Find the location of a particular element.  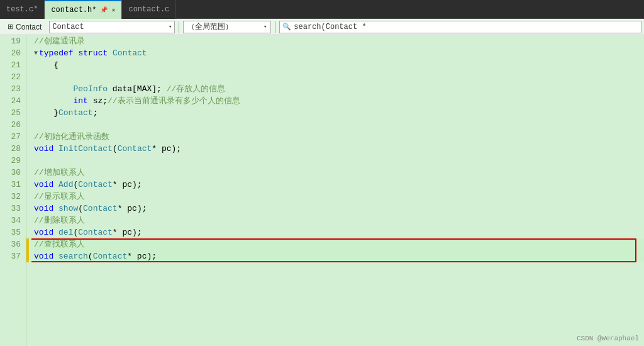

code-line-23: PeoInfo data[MAX]; //存放人的信息 is located at coordinates (339, 89).